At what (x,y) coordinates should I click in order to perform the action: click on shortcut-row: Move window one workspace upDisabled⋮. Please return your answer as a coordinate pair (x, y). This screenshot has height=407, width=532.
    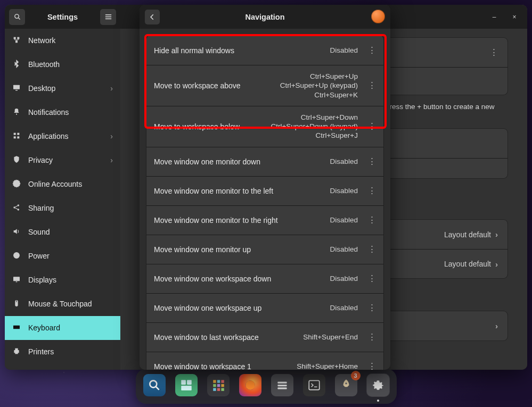
    Looking at the image, I should click on (265, 308).